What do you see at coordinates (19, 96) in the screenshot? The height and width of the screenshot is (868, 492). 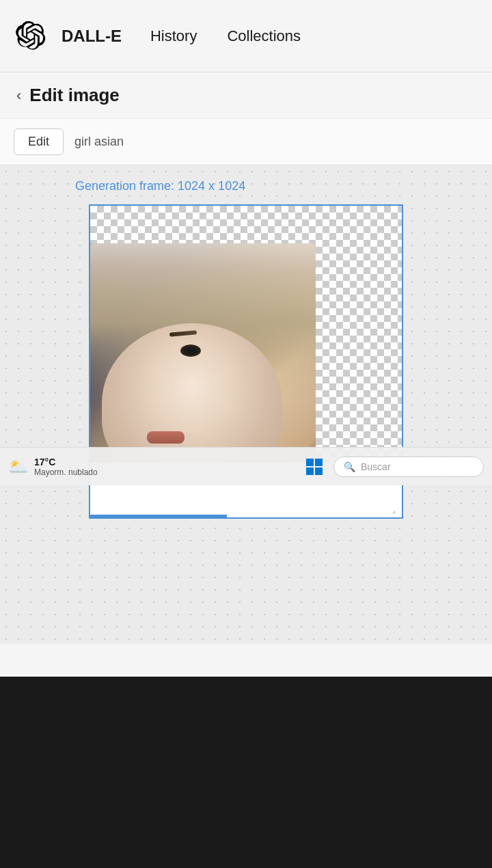 I see `back-button: ‹` at bounding box center [19, 96].